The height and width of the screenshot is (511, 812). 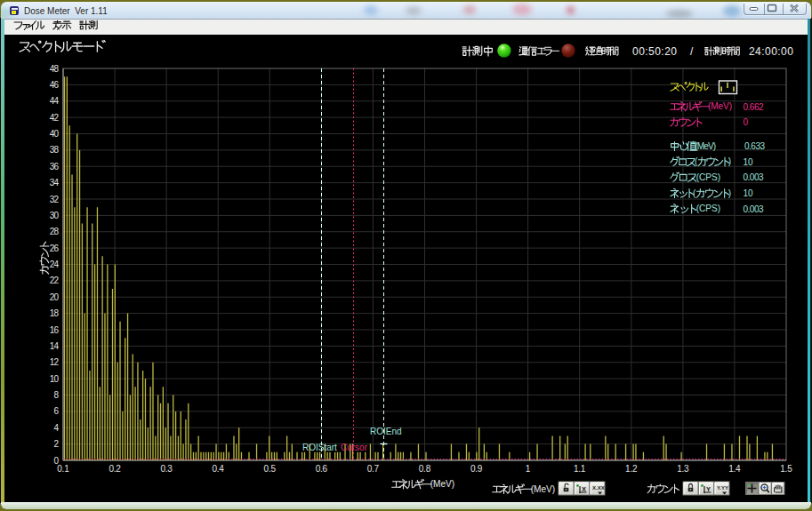 I want to click on svg-text: 2, so click(x=56, y=444).